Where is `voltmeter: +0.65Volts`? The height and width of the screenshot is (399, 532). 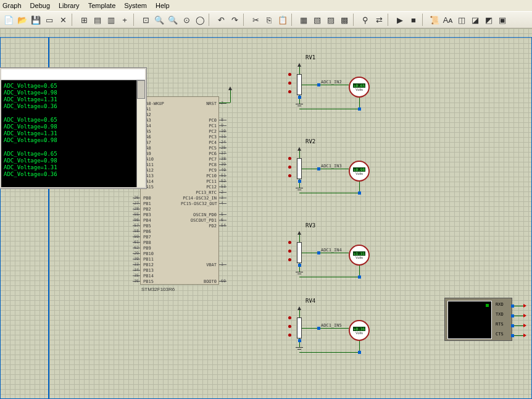 voltmeter: +0.65Volts is located at coordinates (359, 87).